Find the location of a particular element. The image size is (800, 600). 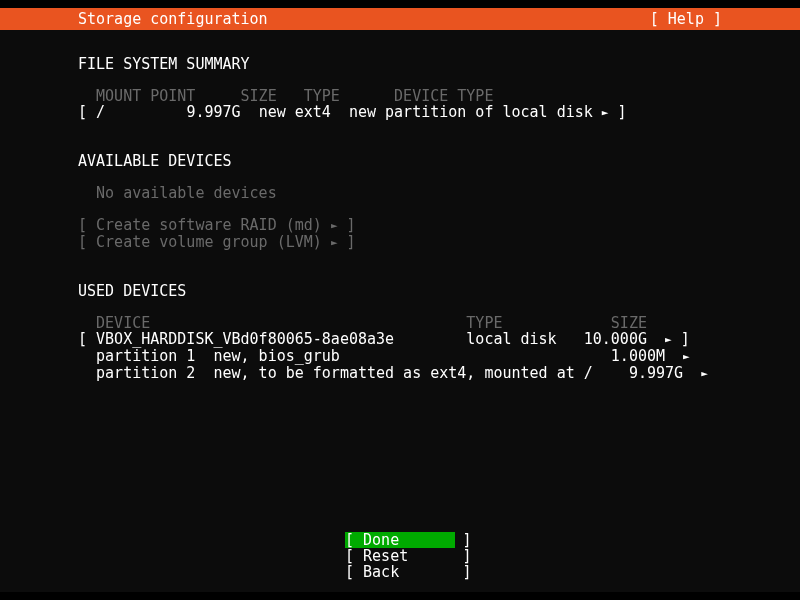

create-lvm-label: Create volume group (LVM) is located at coordinates (209, 242).